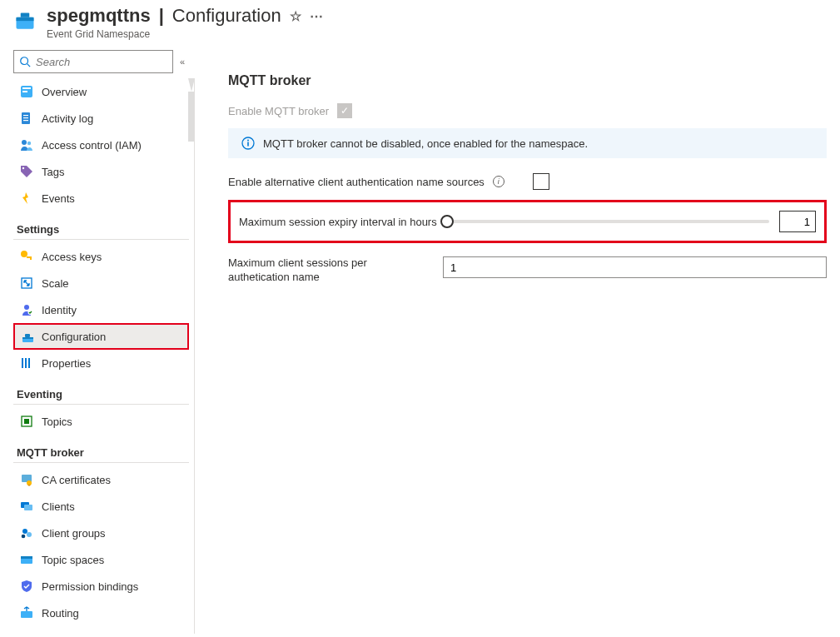  I want to click on max-sessions-row: Maximum client sessions per autheticatio…, so click(528, 271).